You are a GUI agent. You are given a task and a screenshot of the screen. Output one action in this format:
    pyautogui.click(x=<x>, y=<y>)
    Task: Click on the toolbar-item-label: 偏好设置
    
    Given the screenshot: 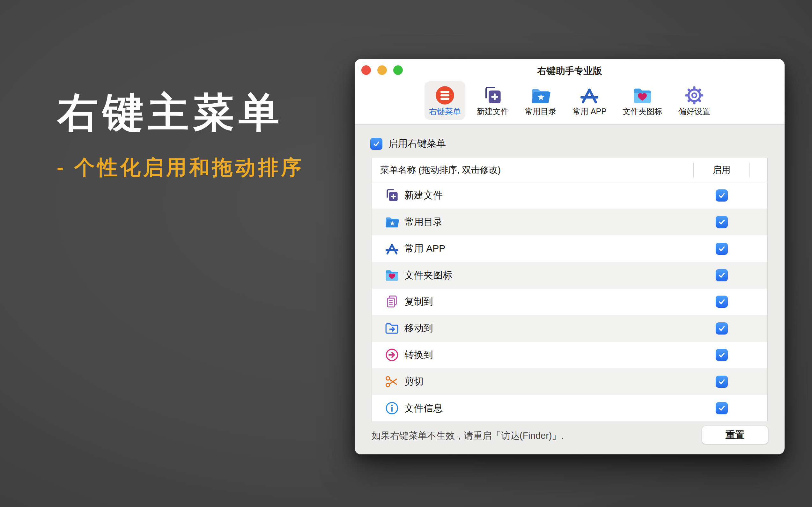 What is the action you would take?
    pyautogui.click(x=694, y=111)
    